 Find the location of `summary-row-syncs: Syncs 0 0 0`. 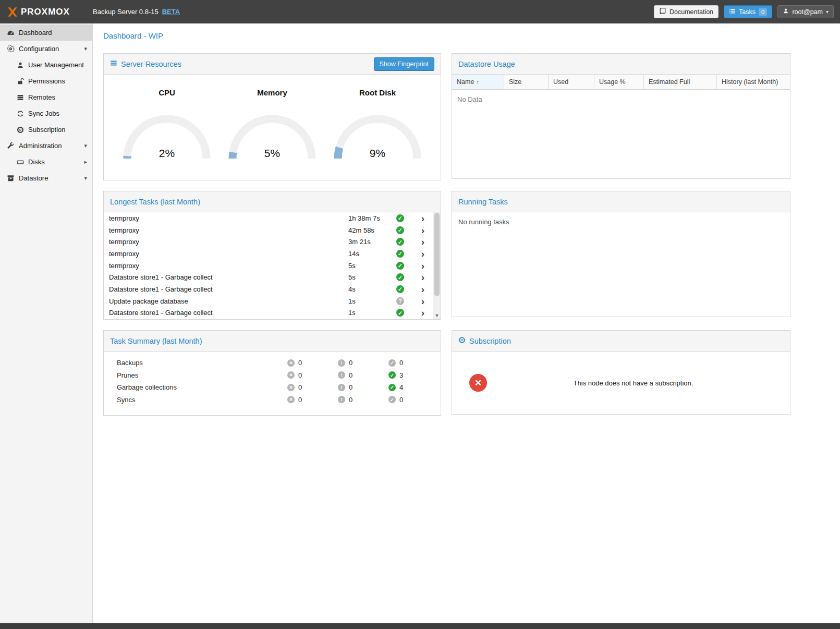

summary-row-syncs: Syncs 0 0 0 is located at coordinates (278, 400).